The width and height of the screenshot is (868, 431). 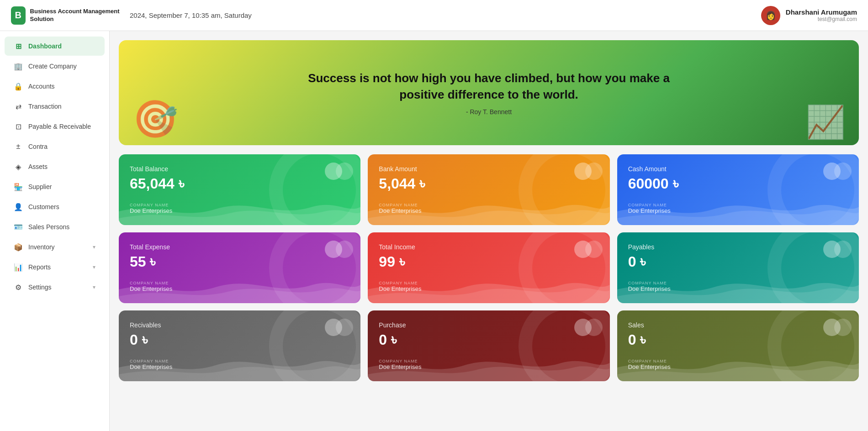 What do you see at coordinates (58, 287) in the screenshot?
I see `sidebar-label-settings: Settings` at bounding box center [58, 287].